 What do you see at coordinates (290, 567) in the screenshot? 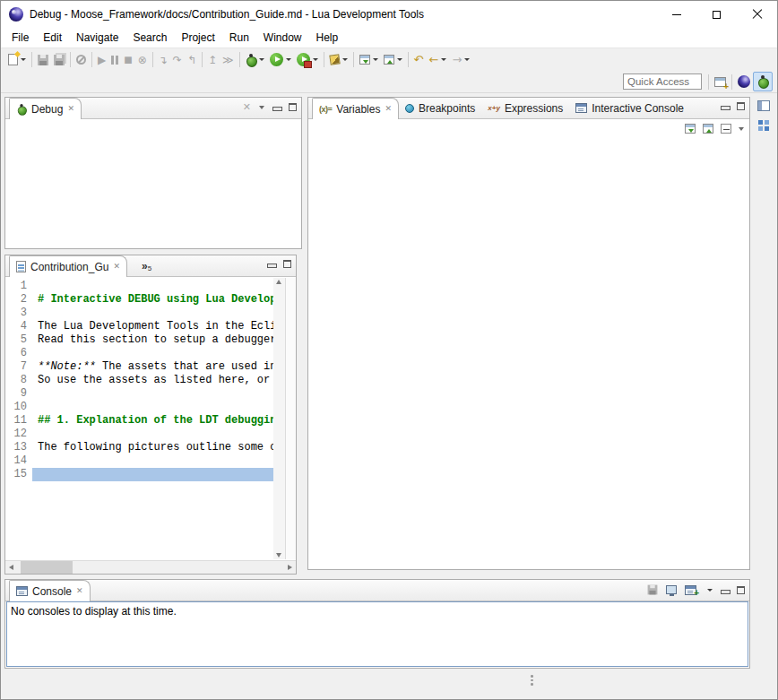
I see `scroll-right-icon` at bounding box center [290, 567].